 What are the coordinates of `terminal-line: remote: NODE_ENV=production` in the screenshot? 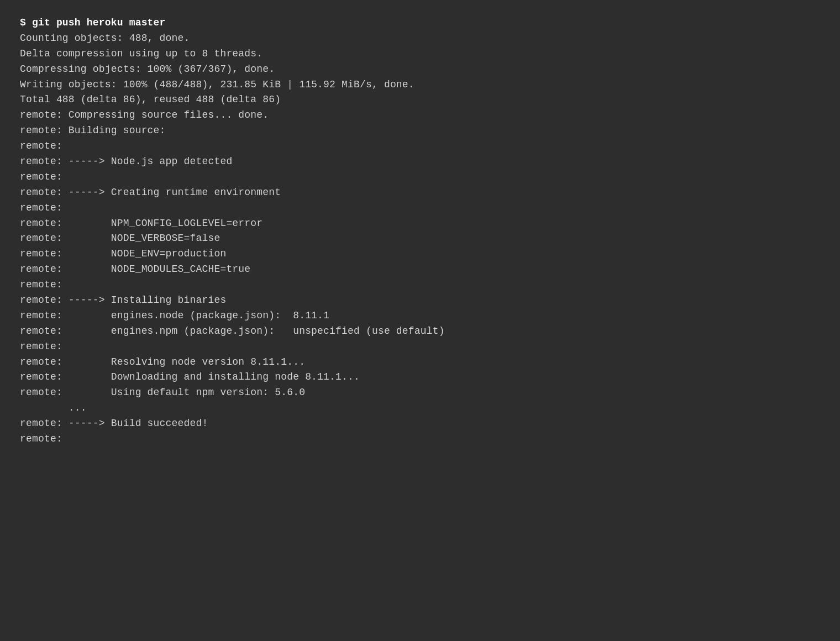 It's located at (420, 254).